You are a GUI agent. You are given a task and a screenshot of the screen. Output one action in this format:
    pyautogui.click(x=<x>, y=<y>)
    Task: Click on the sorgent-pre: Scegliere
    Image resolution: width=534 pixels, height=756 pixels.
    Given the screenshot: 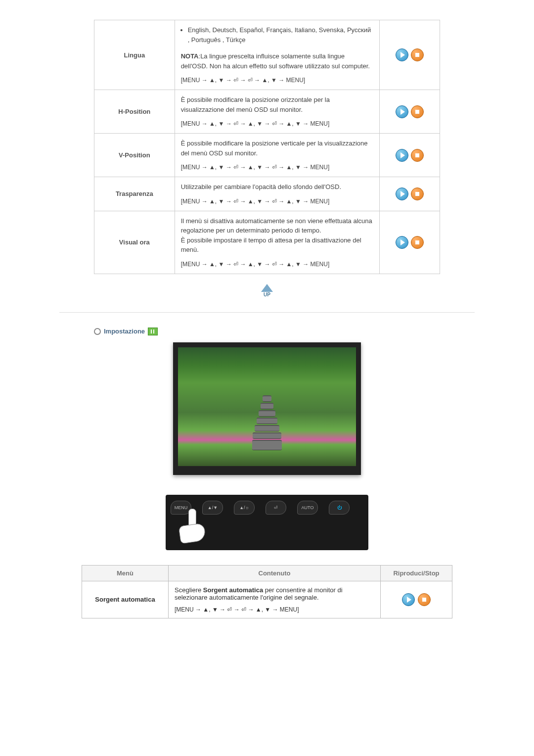 What is the action you would take?
    pyautogui.click(x=189, y=590)
    